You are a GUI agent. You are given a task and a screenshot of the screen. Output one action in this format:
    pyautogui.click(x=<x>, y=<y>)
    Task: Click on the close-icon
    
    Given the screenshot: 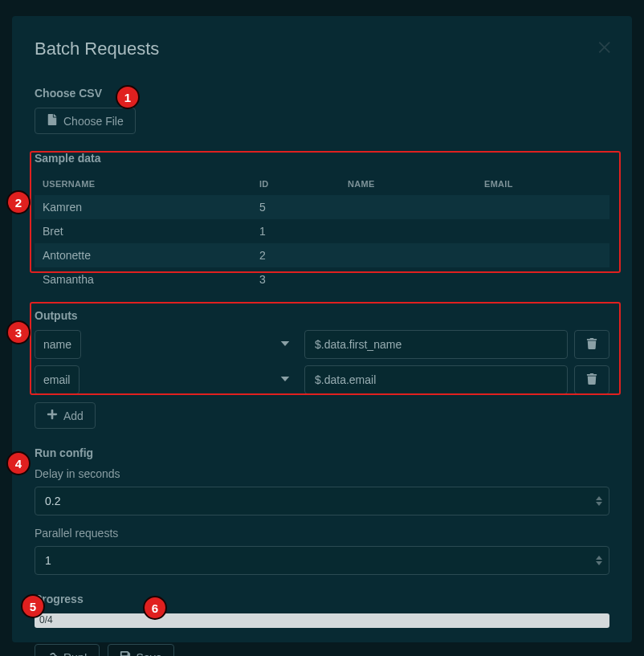 What is the action you would take?
    pyautogui.click(x=605, y=47)
    